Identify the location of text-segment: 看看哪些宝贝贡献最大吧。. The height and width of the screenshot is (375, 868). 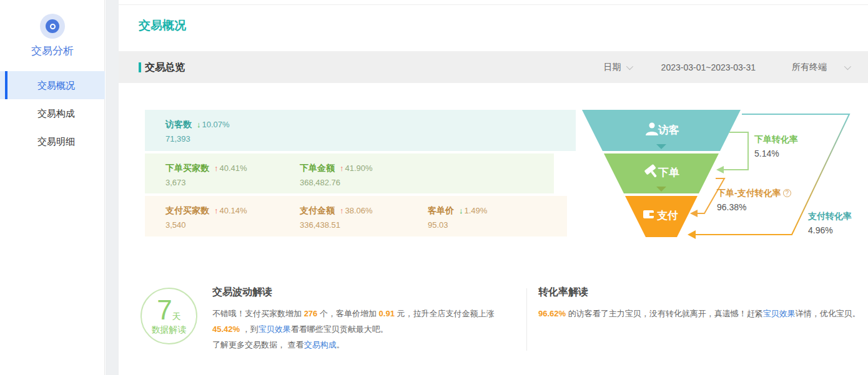
(340, 329).